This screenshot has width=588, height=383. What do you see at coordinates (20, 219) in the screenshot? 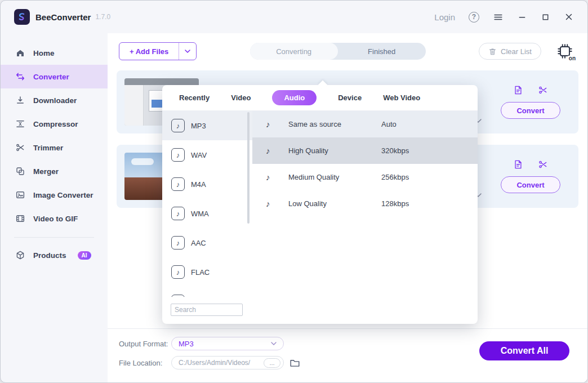
I see `film-icon` at bounding box center [20, 219].